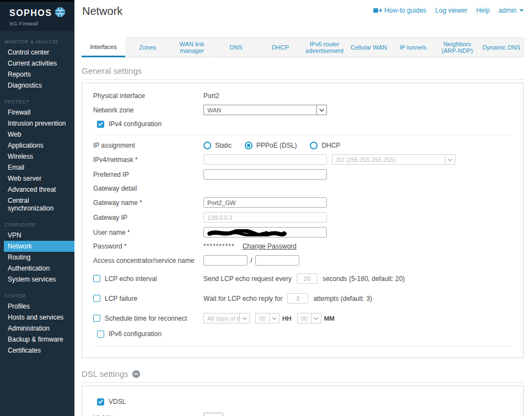 The width and height of the screenshot is (532, 416). I want to click on tab-dynamic-dns: Dynamic DNS, so click(501, 47).